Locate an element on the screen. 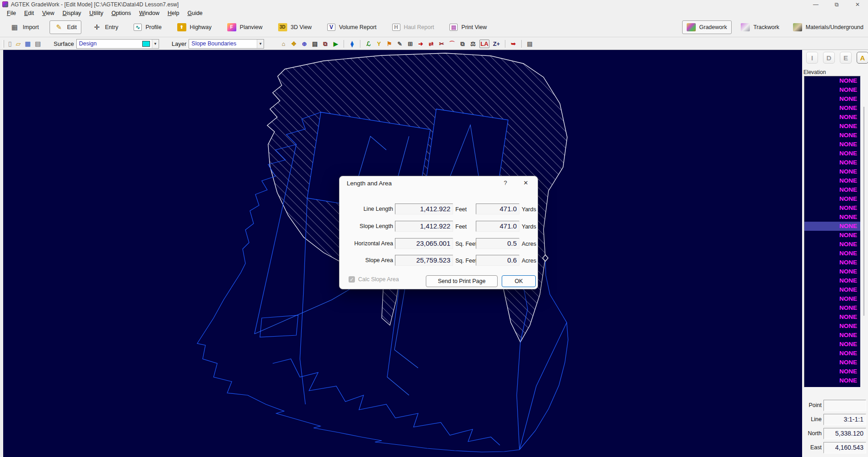  mode-a-button: A is located at coordinates (863, 58).